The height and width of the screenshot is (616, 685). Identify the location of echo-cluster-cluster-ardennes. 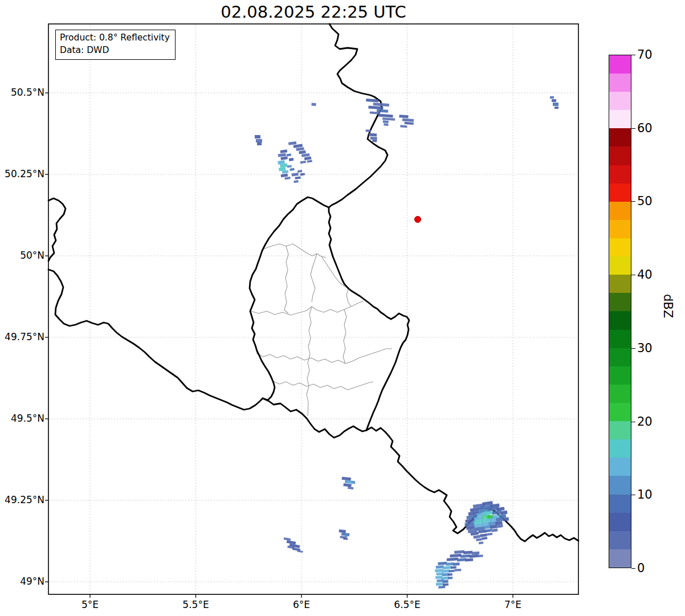
(295, 162).